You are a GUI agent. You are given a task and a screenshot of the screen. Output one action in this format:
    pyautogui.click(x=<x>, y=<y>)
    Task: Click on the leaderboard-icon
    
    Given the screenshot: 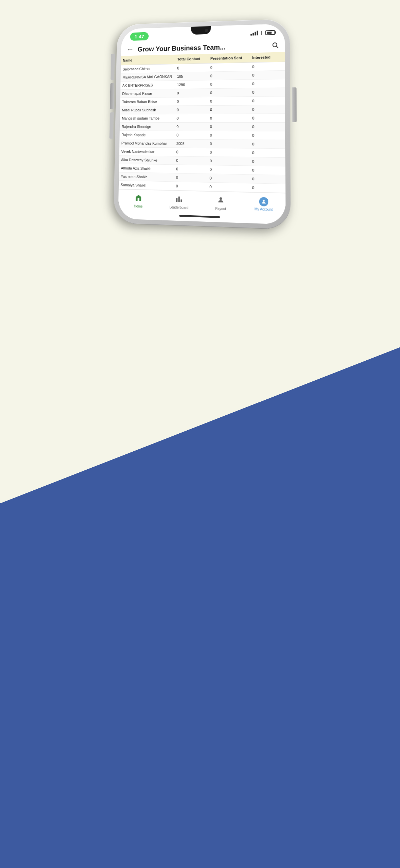 What is the action you would take?
    pyautogui.click(x=179, y=200)
    